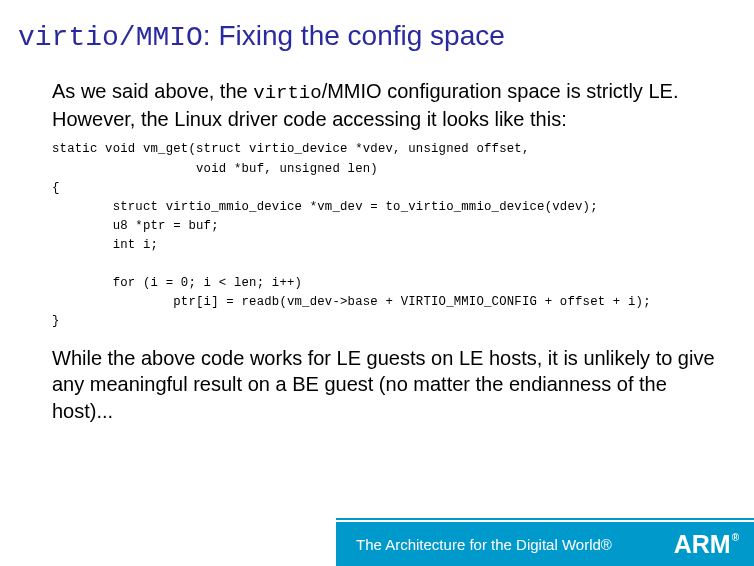  Describe the element at coordinates (262, 36) in the screenshot. I see `slide-title: virtio/MMIO: Fixing the config space` at that location.